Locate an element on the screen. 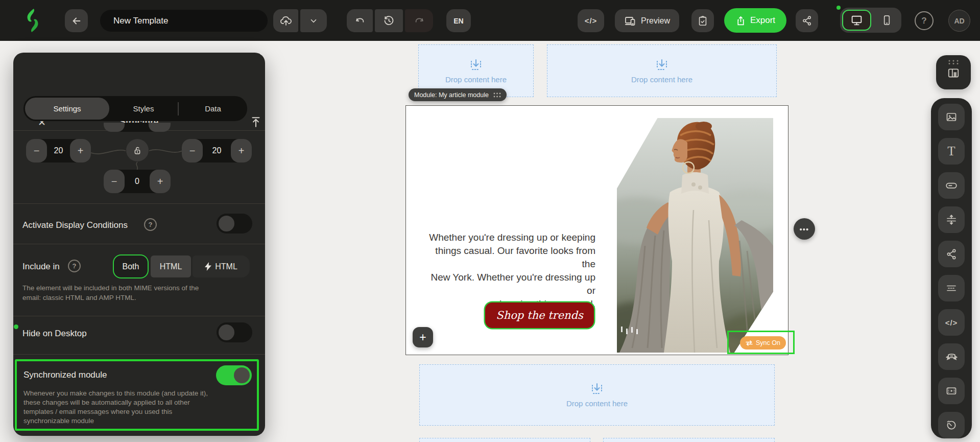  sidebar-tool-timer is located at coordinates (951, 425).